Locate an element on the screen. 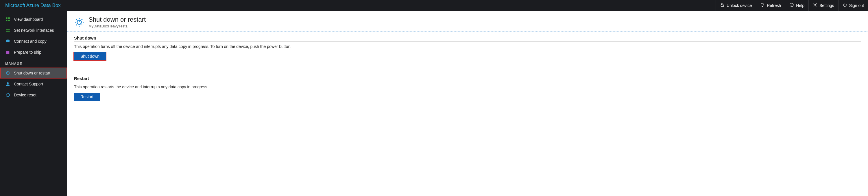  sidebar-item-label: Connect and copy is located at coordinates (30, 41).